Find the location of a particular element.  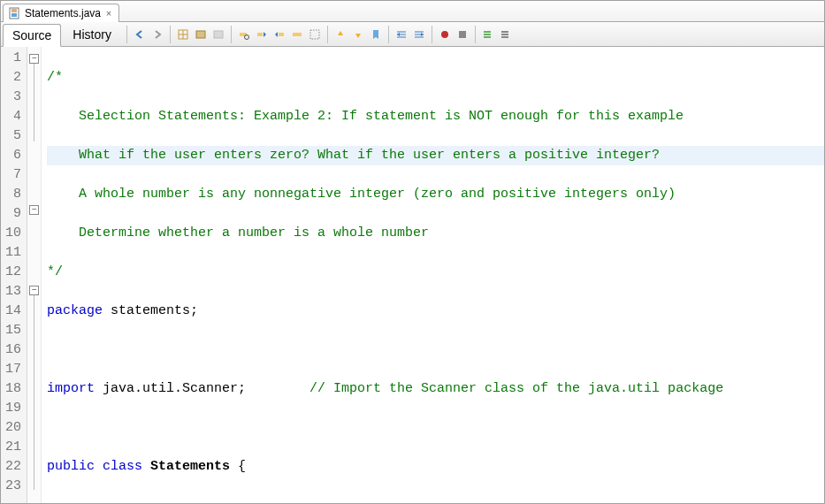

line-number: 12 is located at coordinates (12, 272).